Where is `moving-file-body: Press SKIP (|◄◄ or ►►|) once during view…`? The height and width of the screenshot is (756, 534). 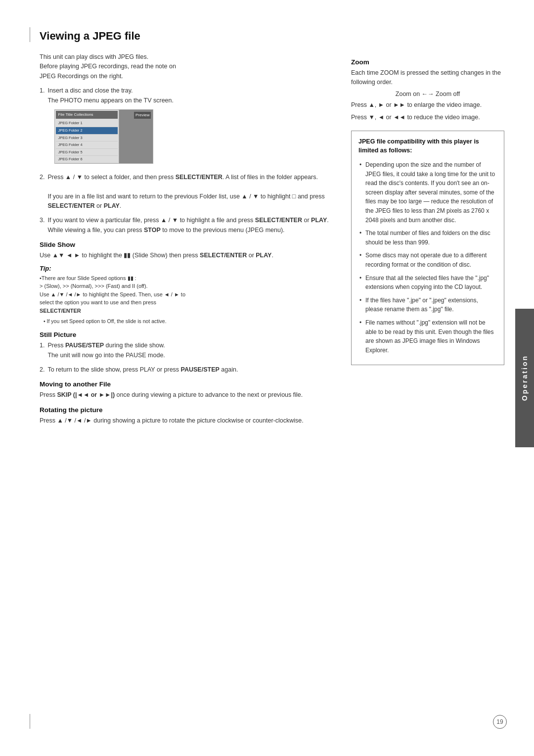 moving-file-body: Press SKIP (|◄◄ or ►►|) once during view… is located at coordinates (186, 395).